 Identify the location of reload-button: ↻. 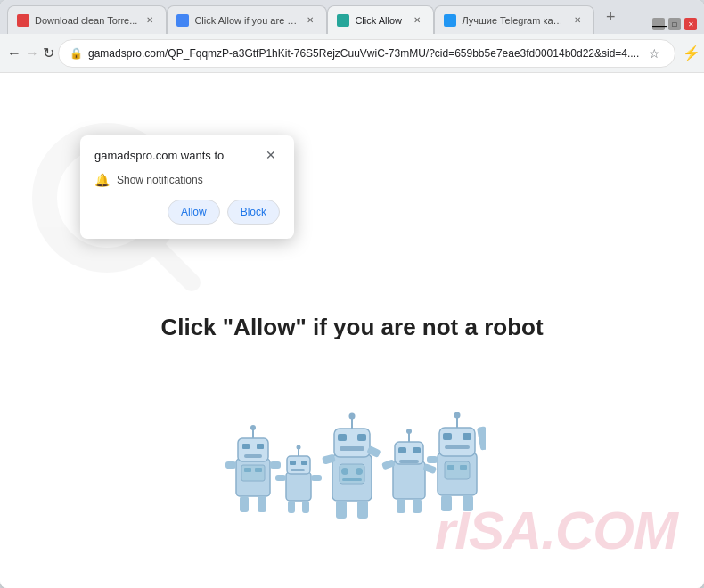
(48, 53).